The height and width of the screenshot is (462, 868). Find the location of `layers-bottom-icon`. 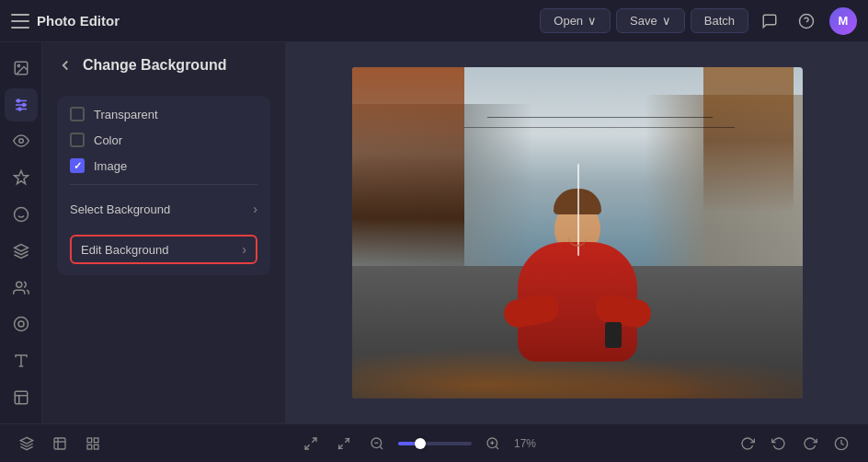

layers-bottom-icon is located at coordinates (27, 444).